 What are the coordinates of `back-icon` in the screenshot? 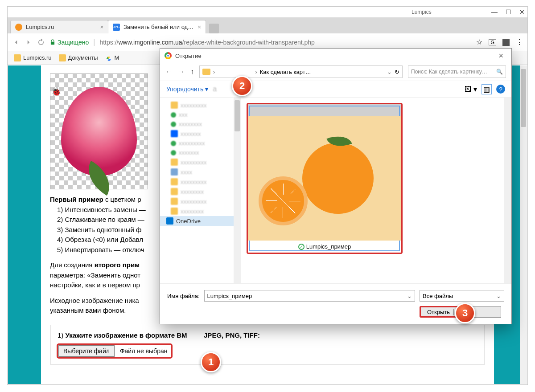 It's located at (16, 42).